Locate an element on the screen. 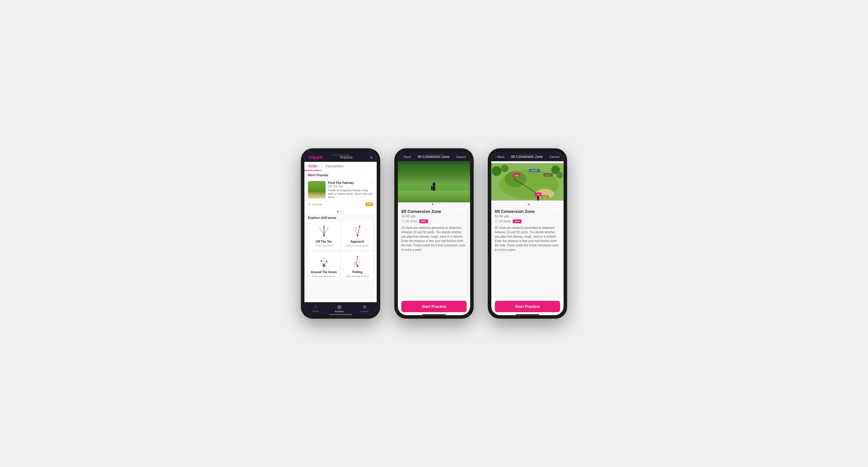 This screenshot has height=467, width=868. back-chevron-3: ‹ is located at coordinates (496, 157).